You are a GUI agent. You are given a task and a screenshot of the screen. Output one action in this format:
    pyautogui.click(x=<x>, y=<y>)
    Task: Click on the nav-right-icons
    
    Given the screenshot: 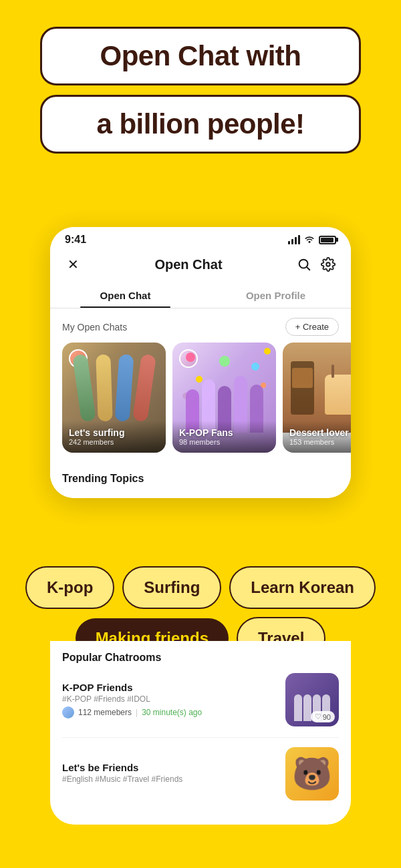 What is the action you would take?
    pyautogui.click(x=316, y=264)
    